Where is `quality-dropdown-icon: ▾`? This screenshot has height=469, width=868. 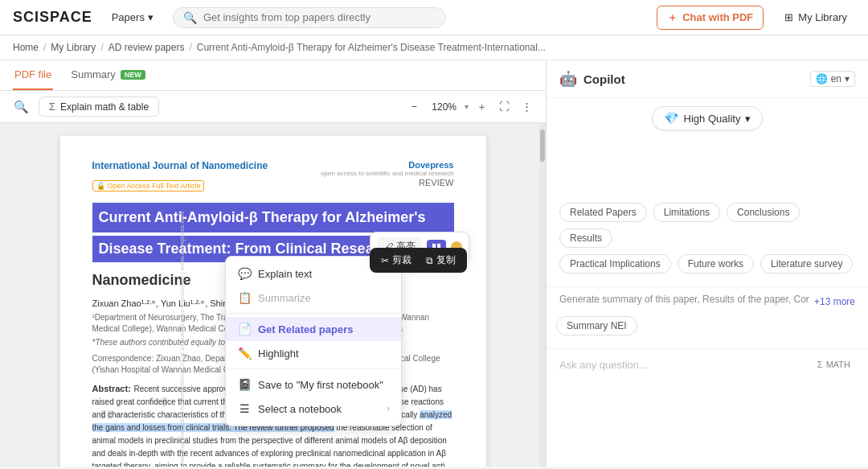
quality-dropdown-icon: ▾ is located at coordinates (747, 119).